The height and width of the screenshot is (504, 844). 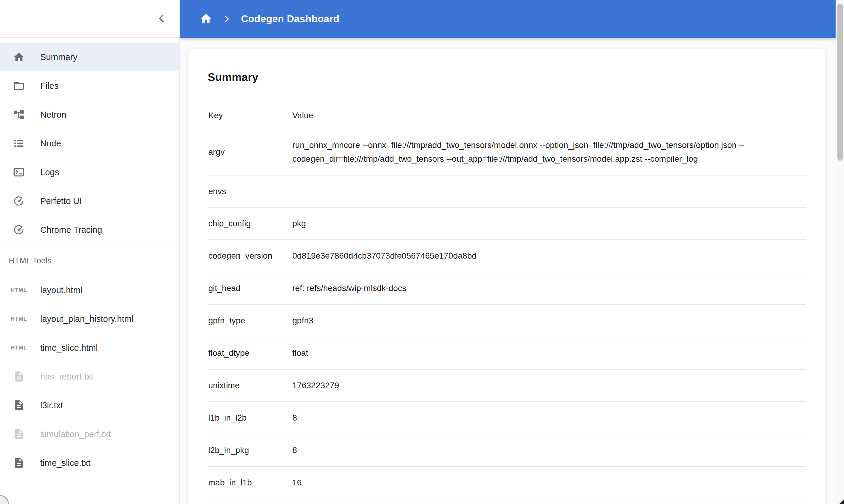 What do you see at coordinates (19, 172) in the screenshot?
I see `terminal-icon` at bounding box center [19, 172].